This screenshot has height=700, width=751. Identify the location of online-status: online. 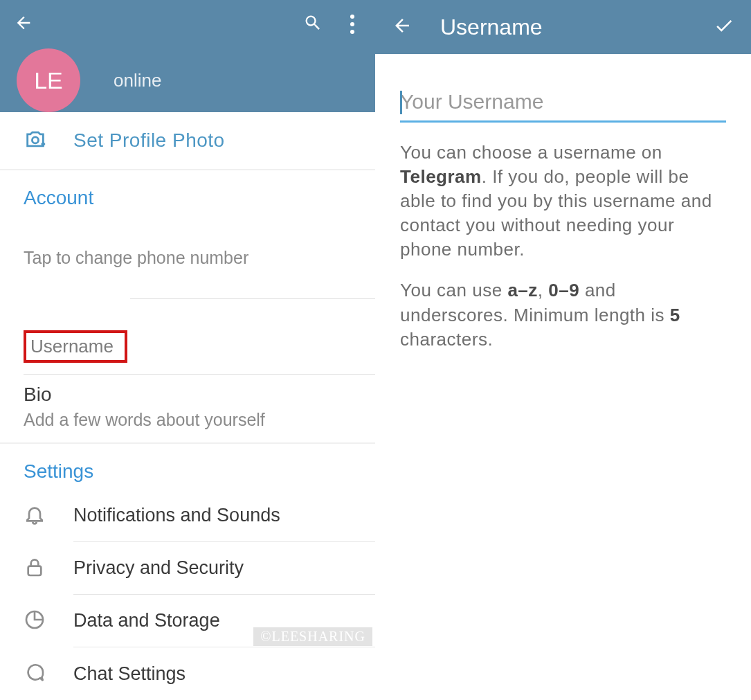
(137, 80).